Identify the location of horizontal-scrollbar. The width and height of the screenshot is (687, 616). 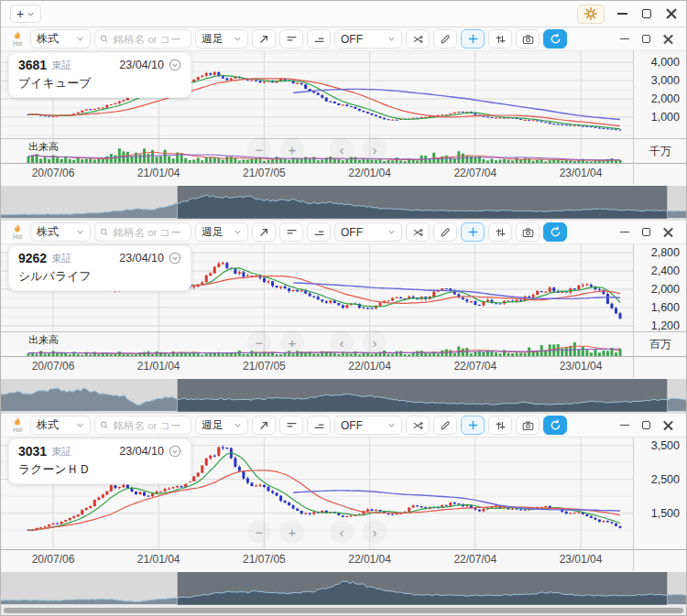
(344, 611).